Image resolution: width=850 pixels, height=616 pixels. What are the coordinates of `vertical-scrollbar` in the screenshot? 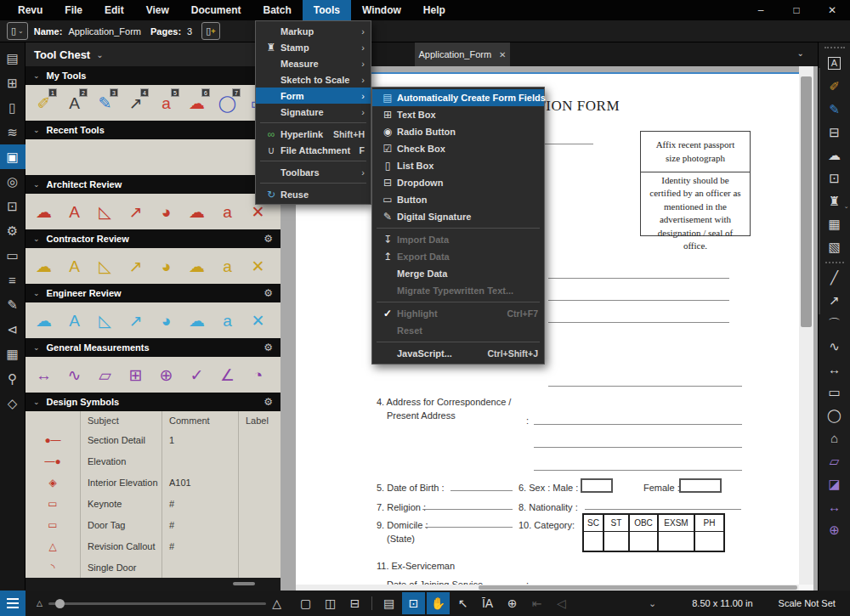 It's located at (806, 325).